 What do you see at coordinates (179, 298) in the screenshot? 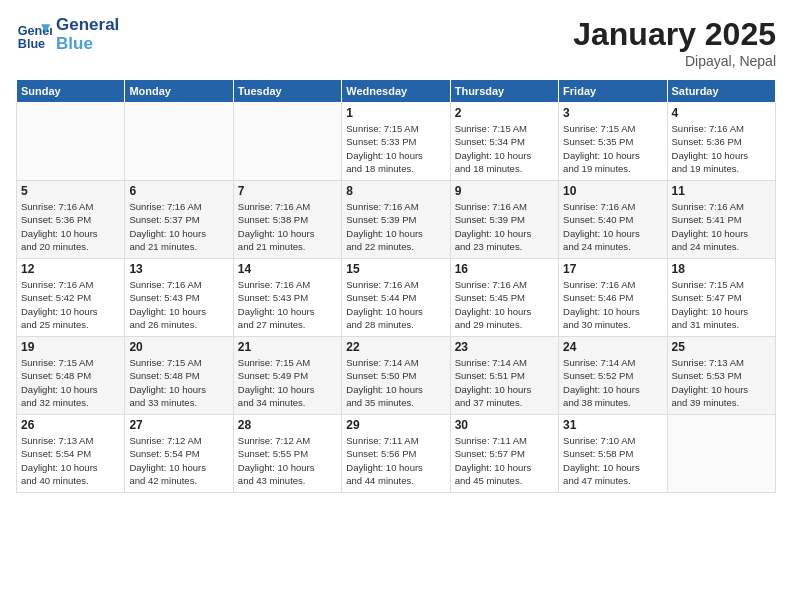
I see `calendar-cell: 13Sunrise: 7:16 AM Sunset: 5:43 PM Dayli…` at bounding box center [179, 298].